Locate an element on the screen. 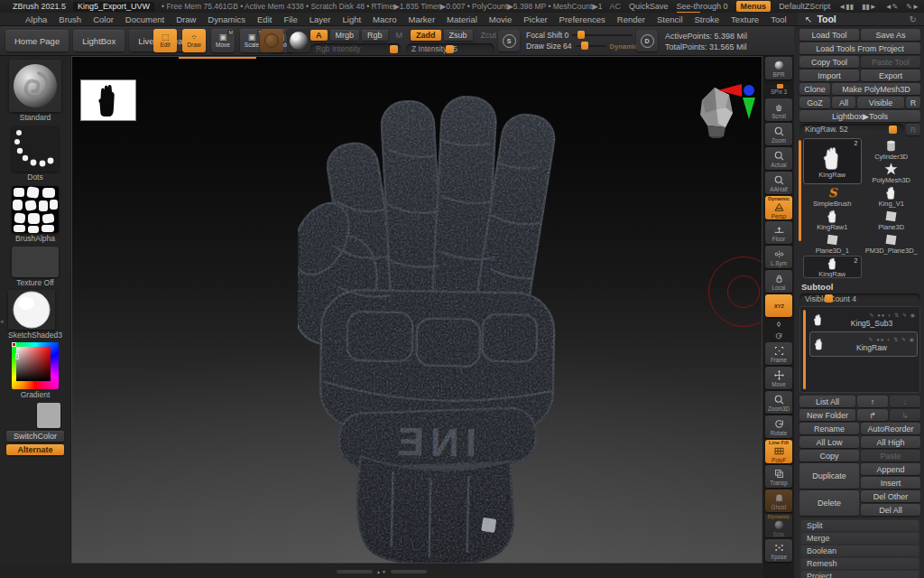  color-sv-square is located at coordinates (33, 364).